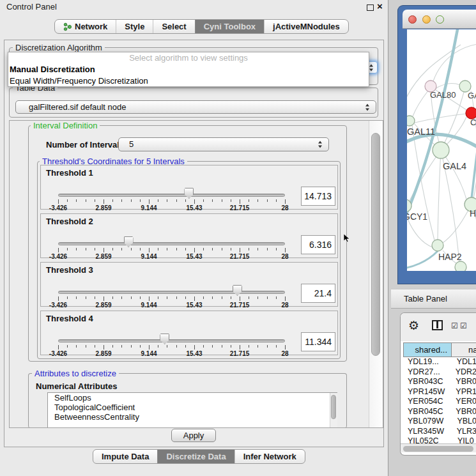 This screenshot has width=476, height=476. I want to click on attributes-scrollbar-thumb, so click(334, 407).